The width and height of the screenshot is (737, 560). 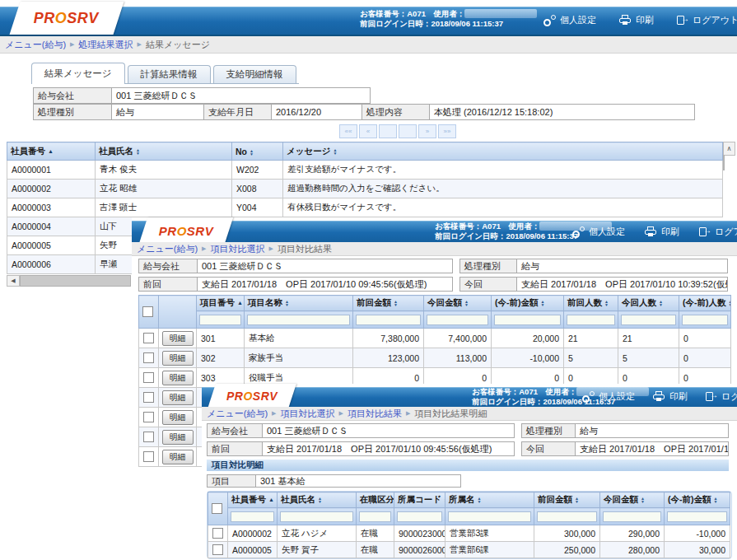 What do you see at coordinates (503, 152) in the screenshot?
I see `col-message: メッセージ▲▼` at bounding box center [503, 152].